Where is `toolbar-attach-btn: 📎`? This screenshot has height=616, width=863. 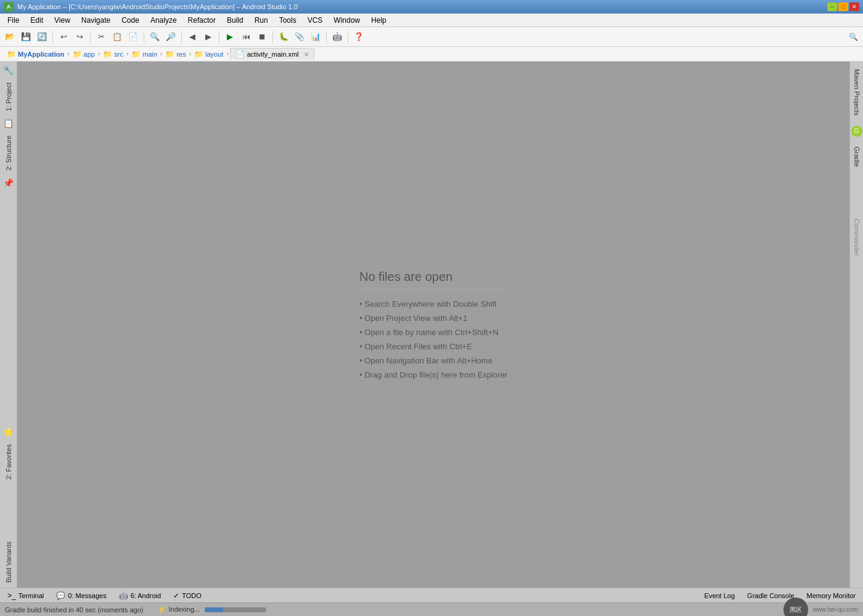
toolbar-attach-btn: 📎 is located at coordinates (300, 37).